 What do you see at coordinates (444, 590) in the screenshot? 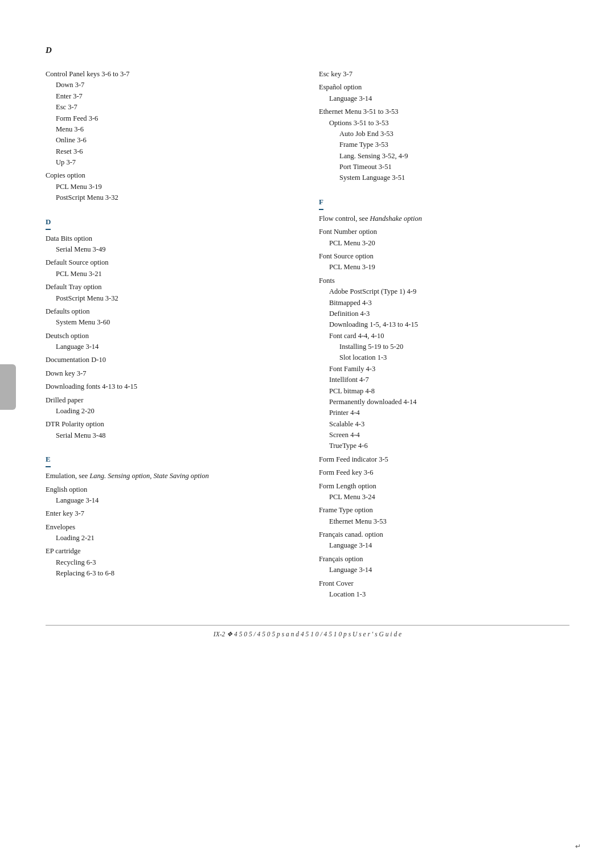
I see `entry-front-cover: Front Cover Location 1-3` at bounding box center [444, 590].